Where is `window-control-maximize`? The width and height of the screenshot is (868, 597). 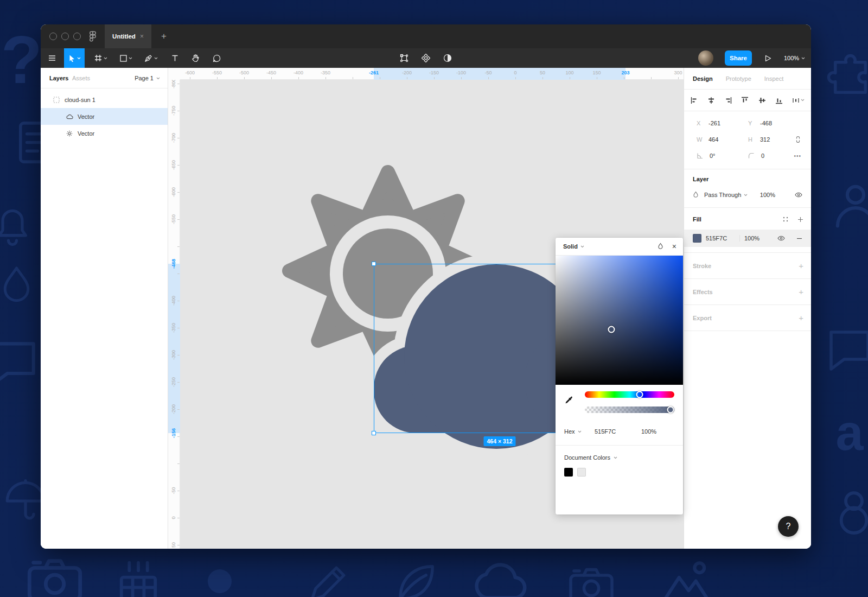 window-control-maximize is located at coordinates (77, 36).